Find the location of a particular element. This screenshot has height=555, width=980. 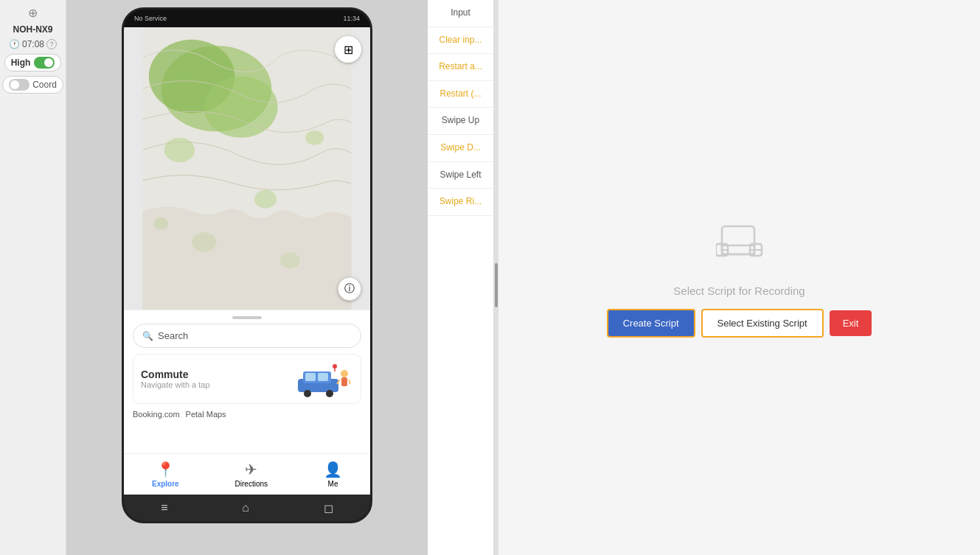

coord-toggle-switch is located at coordinates (19, 85).